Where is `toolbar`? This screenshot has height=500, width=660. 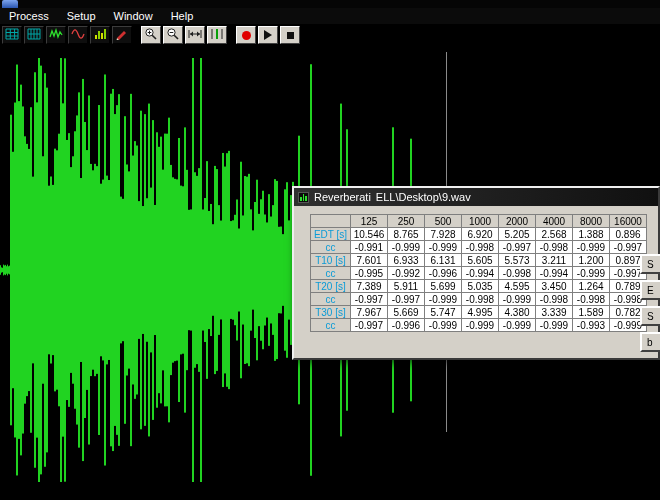
toolbar is located at coordinates (331, 35).